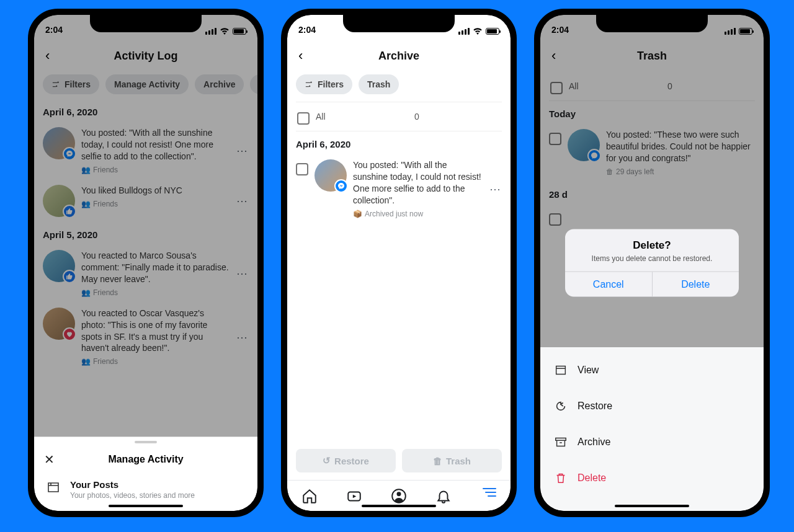  What do you see at coordinates (146, 201) in the screenshot?
I see `list-item: You liked Bulldogs of NYC👥Friends ⋯` at bounding box center [146, 201].